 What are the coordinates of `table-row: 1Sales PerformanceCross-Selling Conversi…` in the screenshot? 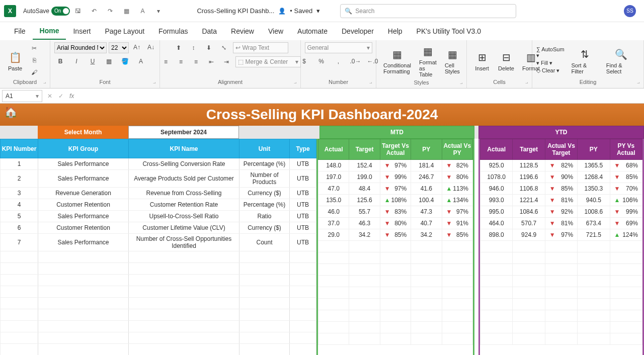 It's located at (158, 164).